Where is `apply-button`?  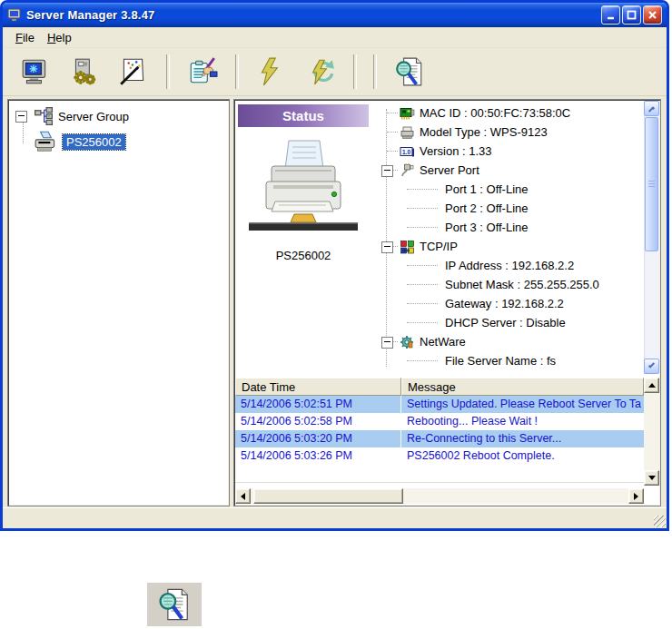
apply-button is located at coordinates (272, 72).